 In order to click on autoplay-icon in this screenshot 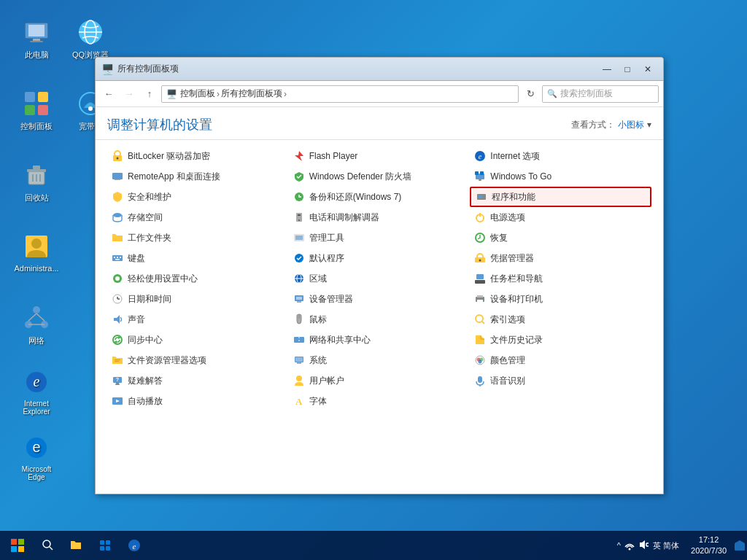, I will do `click(117, 401)`.